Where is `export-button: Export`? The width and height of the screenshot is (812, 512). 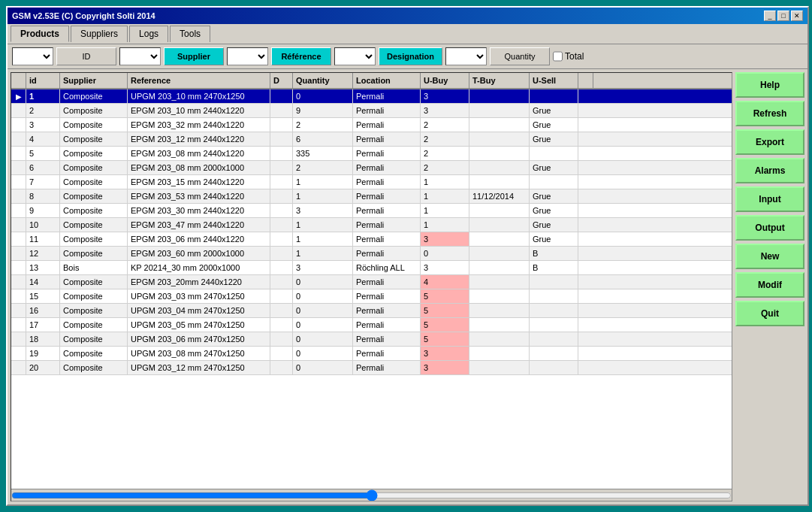
export-button: Export is located at coordinates (770, 142).